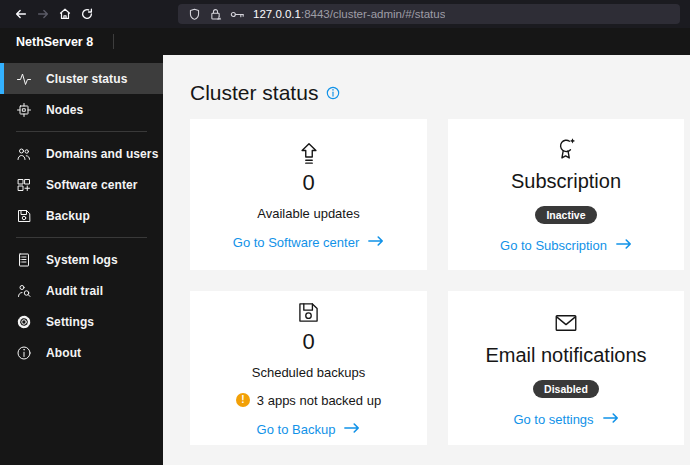 This screenshot has height=465, width=690. What do you see at coordinates (24, 291) in the screenshot?
I see `audit-icon` at bounding box center [24, 291].